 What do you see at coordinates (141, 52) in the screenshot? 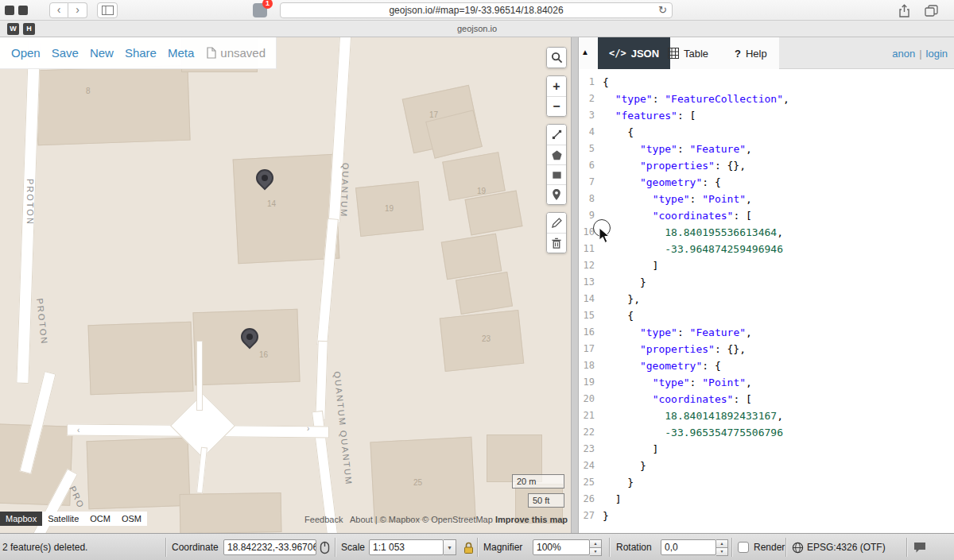
I see `menu-item-share: Share` at bounding box center [141, 52].